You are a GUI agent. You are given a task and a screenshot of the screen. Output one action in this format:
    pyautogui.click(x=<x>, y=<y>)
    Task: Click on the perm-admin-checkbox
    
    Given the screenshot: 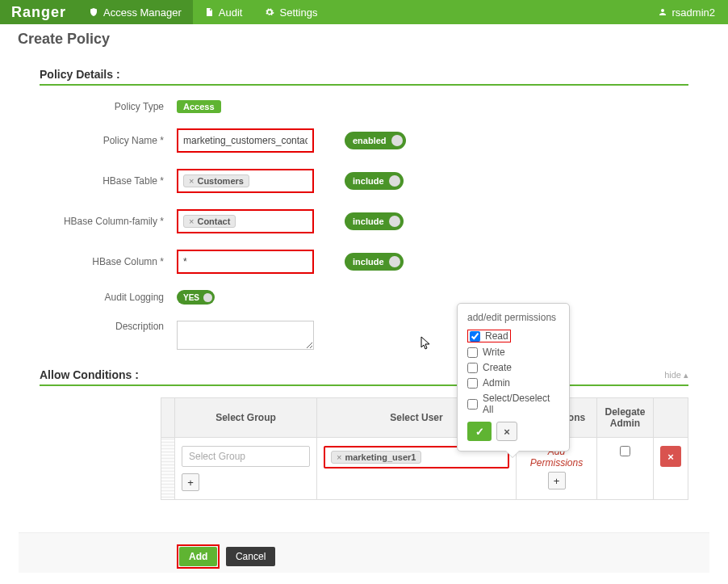 What is the action you would take?
    pyautogui.click(x=473, y=383)
    